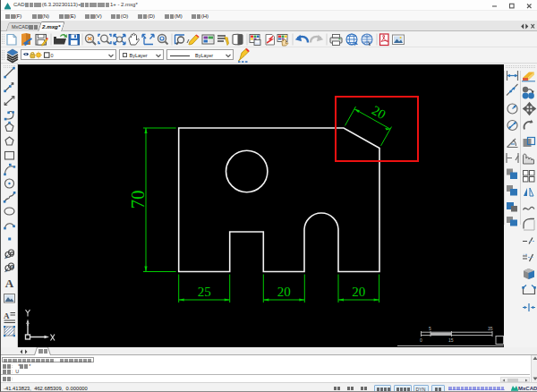  I want to click on svg-text: 35, so click(490, 328).